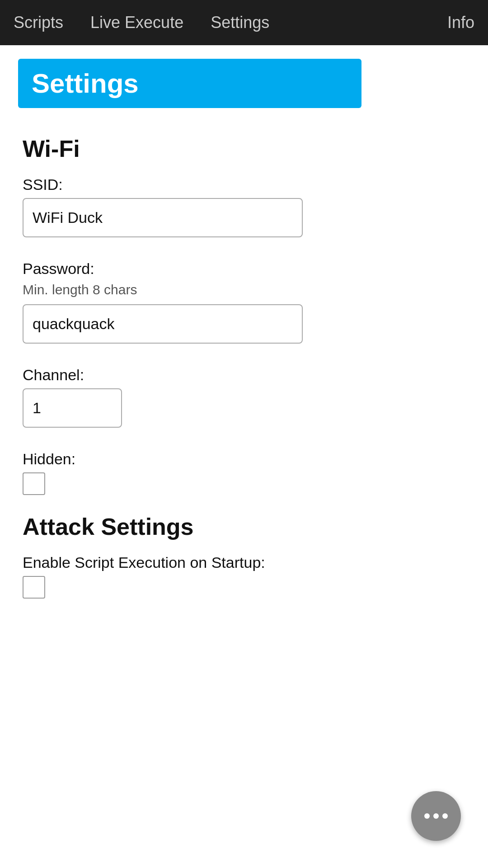 Image resolution: width=488 pixels, height=868 pixels. I want to click on password-input, so click(163, 324).